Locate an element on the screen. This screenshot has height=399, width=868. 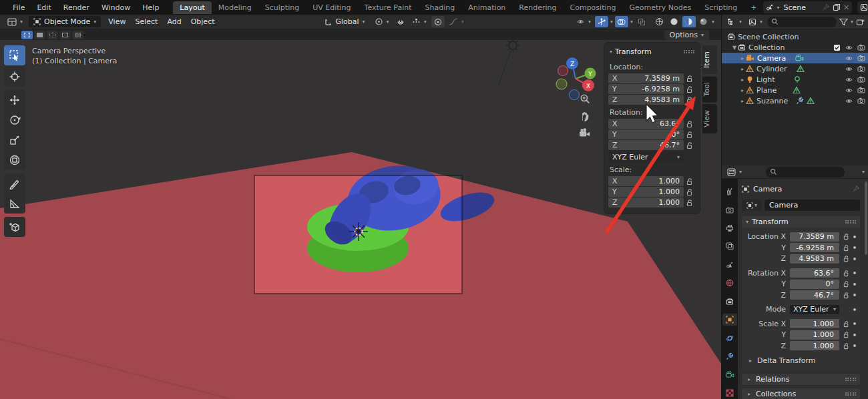
location-z-field: 4.9583 m is located at coordinates (815, 259).